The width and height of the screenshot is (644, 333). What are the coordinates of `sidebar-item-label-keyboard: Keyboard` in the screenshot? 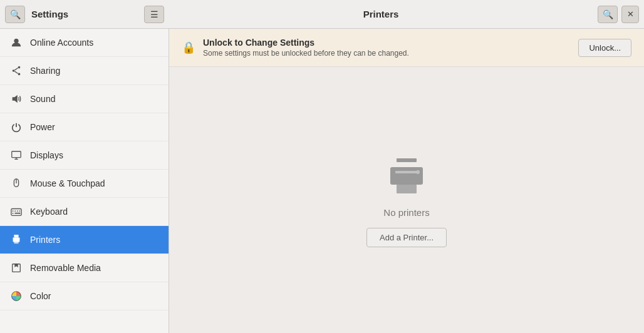 It's located at (49, 212).